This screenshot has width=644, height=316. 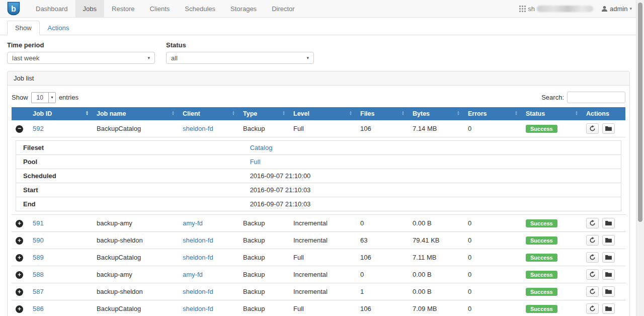 What do you see at coordinates (58, 28) in the screenshot?
I see `tab-actions: Actions` at bounding box center [58, 28].